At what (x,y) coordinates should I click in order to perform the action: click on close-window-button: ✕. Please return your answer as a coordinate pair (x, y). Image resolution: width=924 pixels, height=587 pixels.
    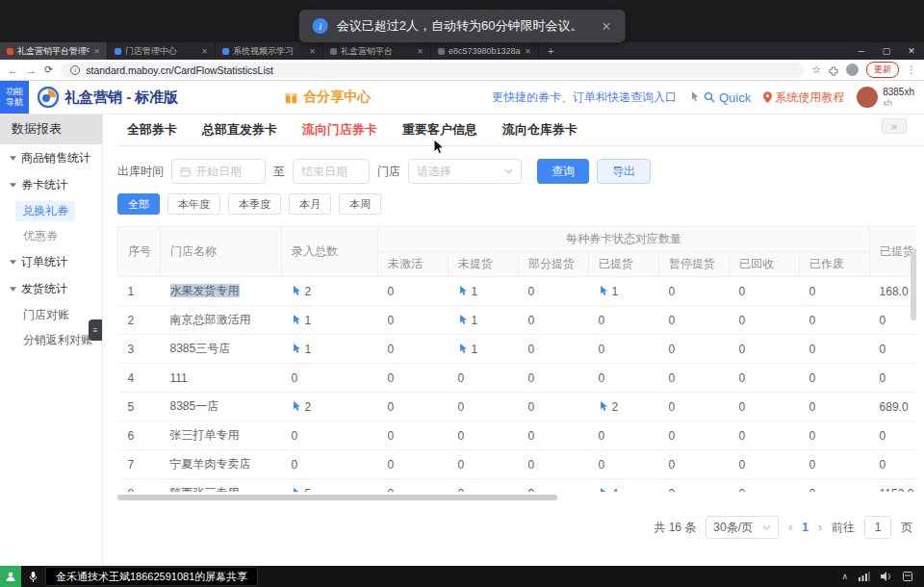
    Looking at the image, I should click on (911, 51).